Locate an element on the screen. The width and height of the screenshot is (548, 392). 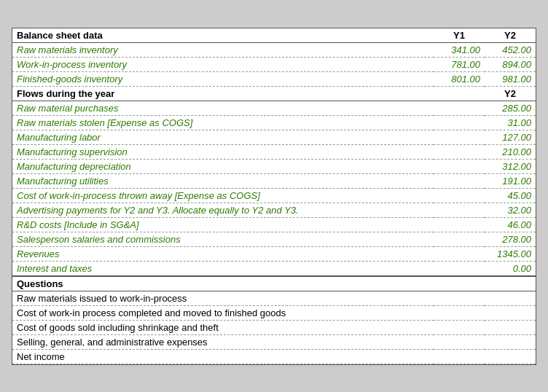
question-label: Selling, general, and administrative exp… is located at coordinates (223, 342).